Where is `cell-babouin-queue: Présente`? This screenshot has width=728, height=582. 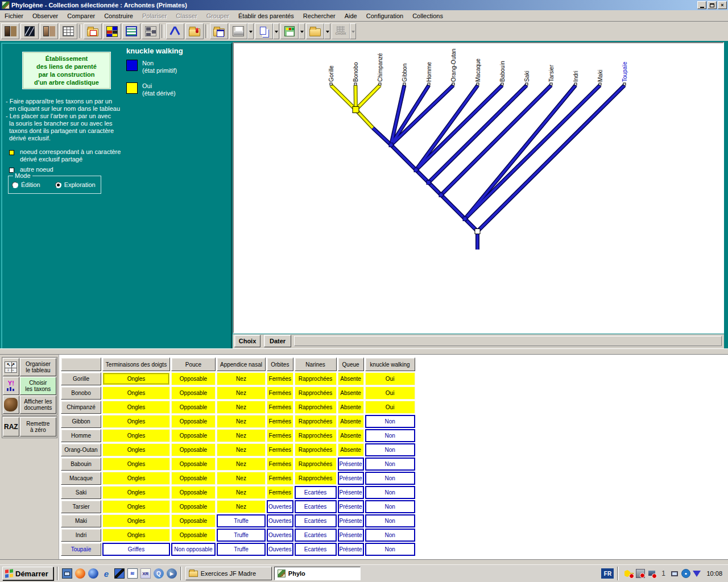
cell-babouin-queue: Présente is located at coordinates (351, 464).